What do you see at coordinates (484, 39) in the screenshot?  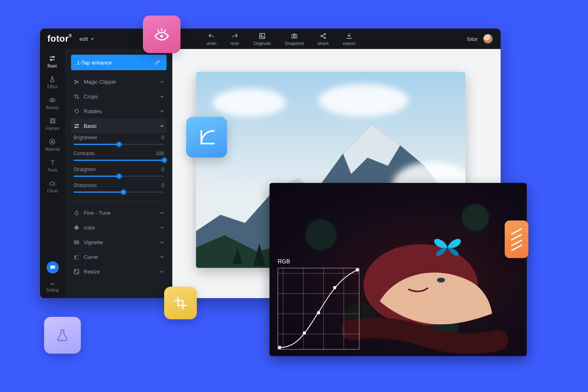 I see `header-right: fotor` at bounding box center [484, 39].